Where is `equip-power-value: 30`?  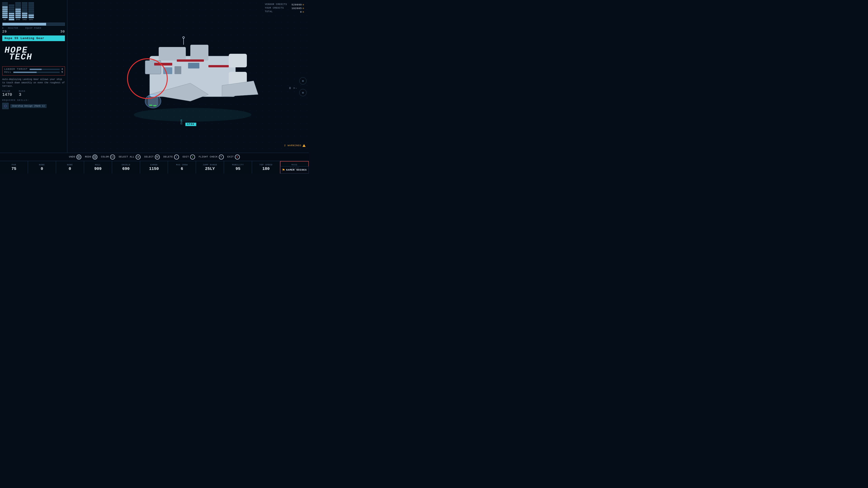
equip-power-value: 30 is located at coordinates (63, 32).